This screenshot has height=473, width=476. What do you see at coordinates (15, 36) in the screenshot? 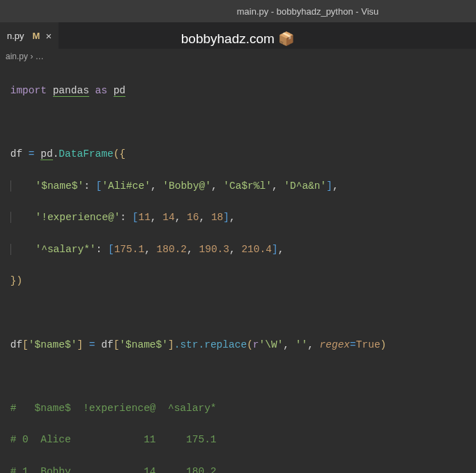
I see `tab-filename: n.py` at bounding box center [15, 36].